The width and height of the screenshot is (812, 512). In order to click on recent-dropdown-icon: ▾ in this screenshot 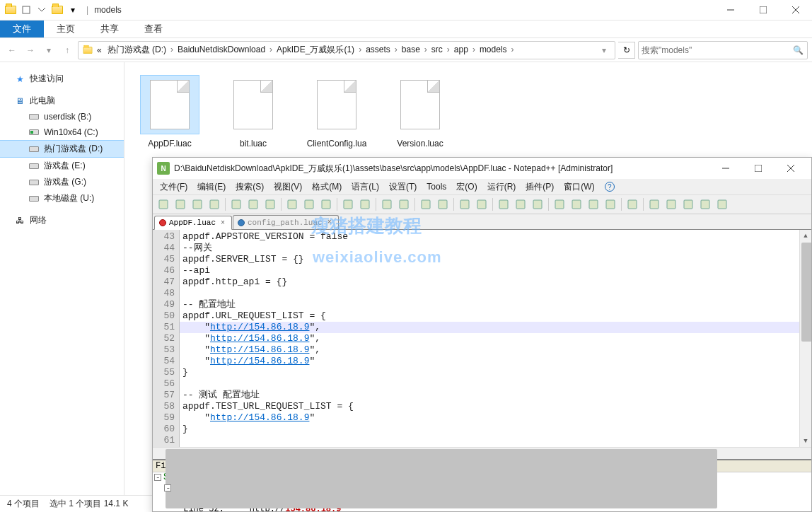, I will do `click(49, 50)`.